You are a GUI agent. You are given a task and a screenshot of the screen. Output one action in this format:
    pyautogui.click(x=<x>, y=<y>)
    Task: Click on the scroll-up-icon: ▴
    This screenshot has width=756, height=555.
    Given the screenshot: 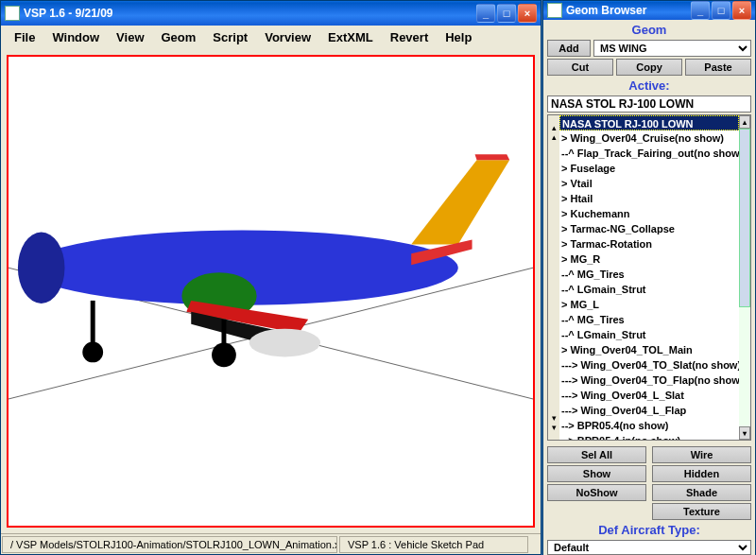 What is the action you would take?
    pyautogui.click(x=745, y=122)
    